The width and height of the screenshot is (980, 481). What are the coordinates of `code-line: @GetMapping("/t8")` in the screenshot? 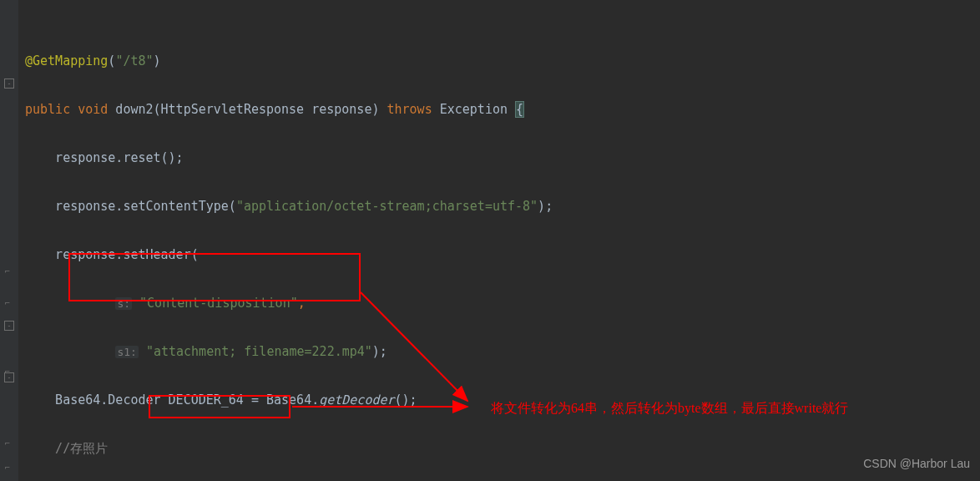 It's located at (503, 62).